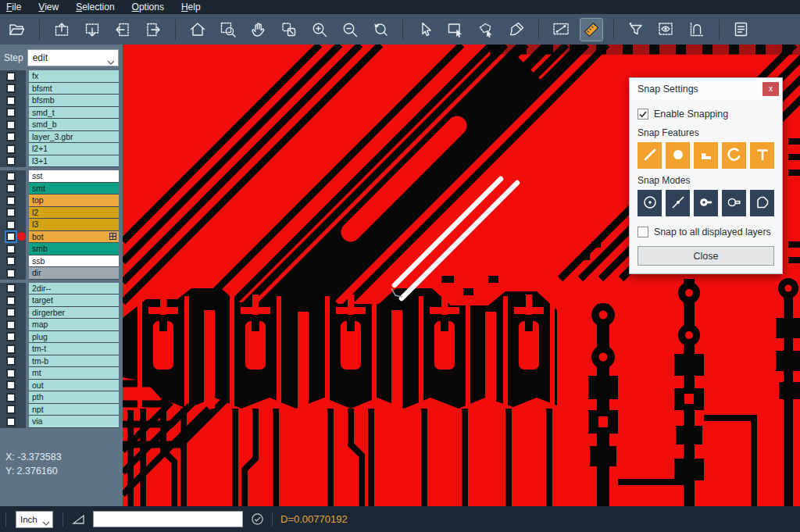  Describe the element at coordinates (73, 313) in the screenshot. I see `layer-name: dirgerber` at that location.